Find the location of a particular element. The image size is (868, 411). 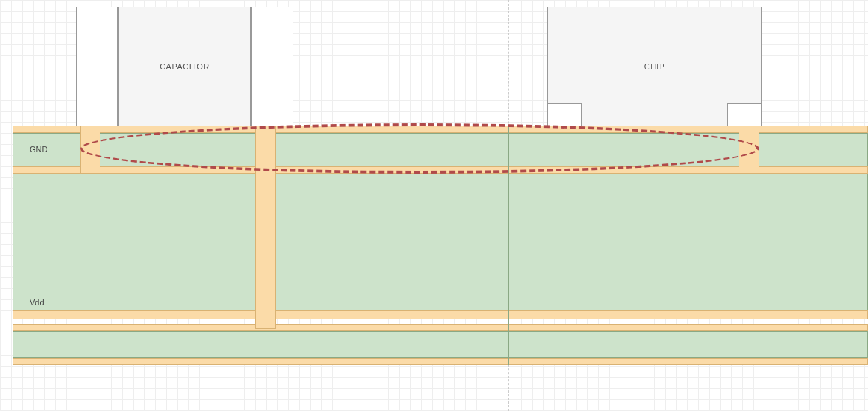

label-vdd: Vdd is located at coordinates (37, 302).